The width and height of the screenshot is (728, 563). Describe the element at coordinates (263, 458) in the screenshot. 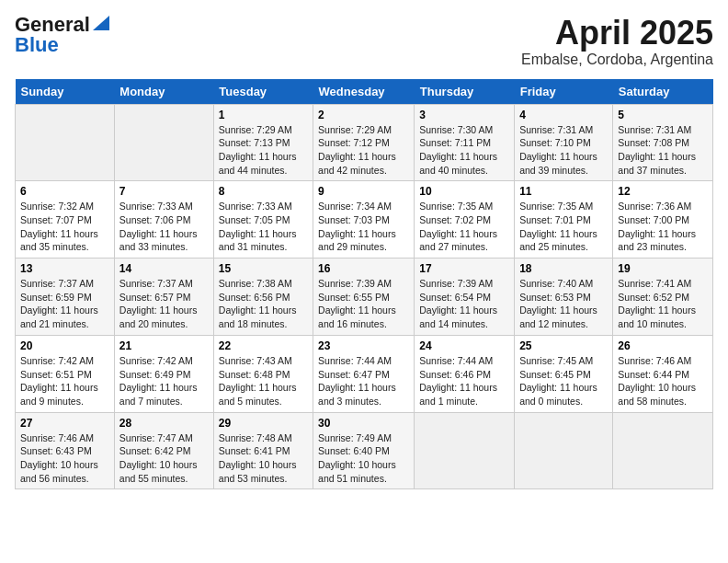

I see `day-info: Sunrise: 7:48 AMSunset: 6:41 PMDaylight:…` at that location.